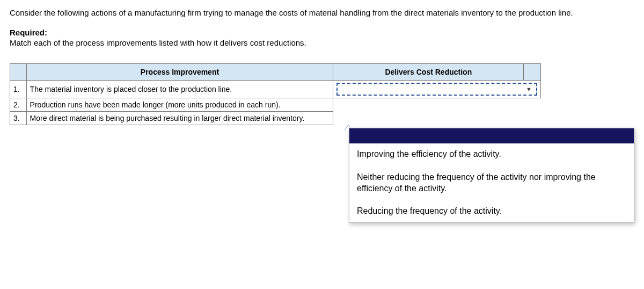 This screenshot has width=644, height=289. What do you see at coordinates (180, 104) in the screenshot?
I see `process-cell: Production runs have been made longer (m…` at bounding box center [180, 104].